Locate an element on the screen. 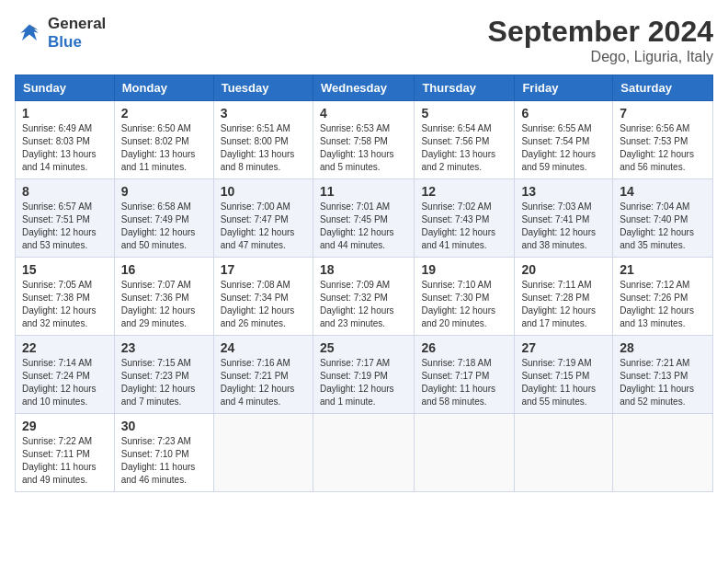 This screenshot has width=728, height=563. day-number-30: 30 is located at coordinates (164, 426).